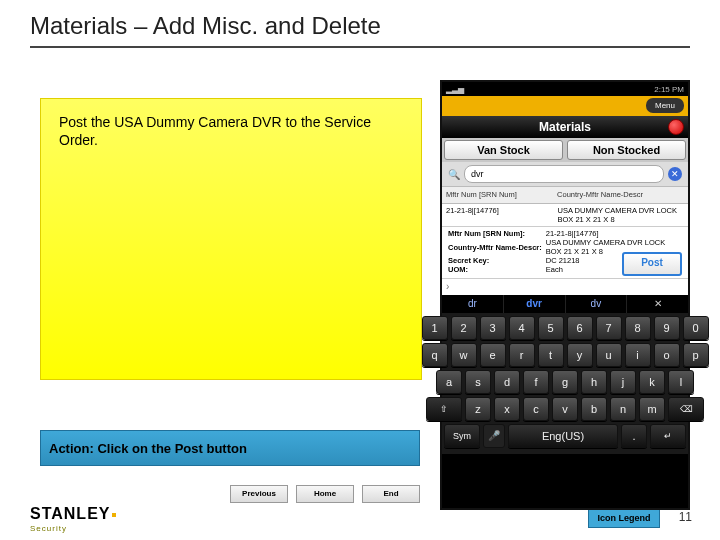  I want to click on key-7: 7, so click(609, 328).